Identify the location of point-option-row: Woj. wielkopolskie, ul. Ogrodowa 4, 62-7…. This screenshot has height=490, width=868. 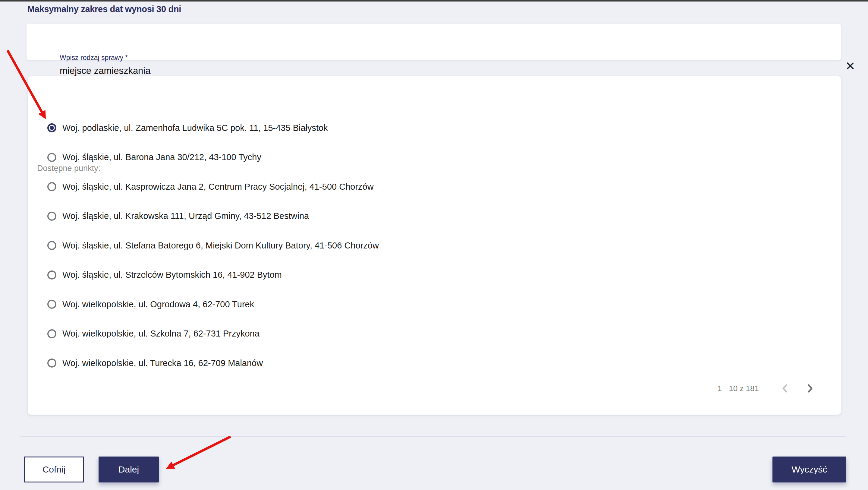
(151, 304).